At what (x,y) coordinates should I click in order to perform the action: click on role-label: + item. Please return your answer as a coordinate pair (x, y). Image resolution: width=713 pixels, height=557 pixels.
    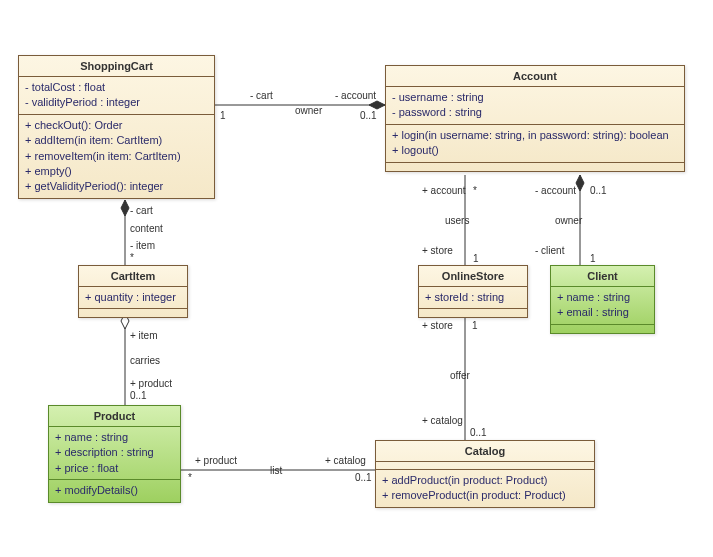
    Looking at the image, I should click on (144, 336).